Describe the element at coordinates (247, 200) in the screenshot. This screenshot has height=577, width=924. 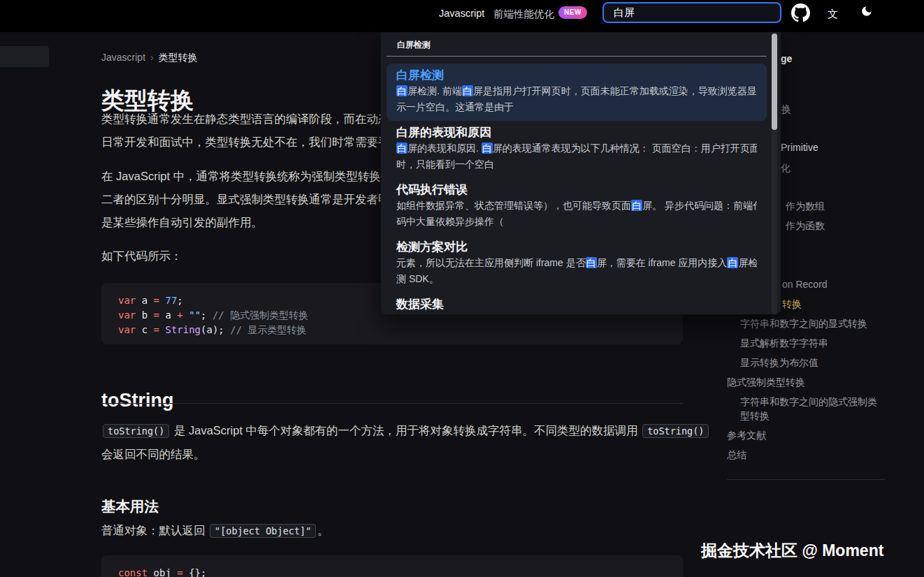
I see `paragraph-2: 在 JavaScript 中，通常将类型转换统称为强制类型转换。二者的区别十分明…` at that location.